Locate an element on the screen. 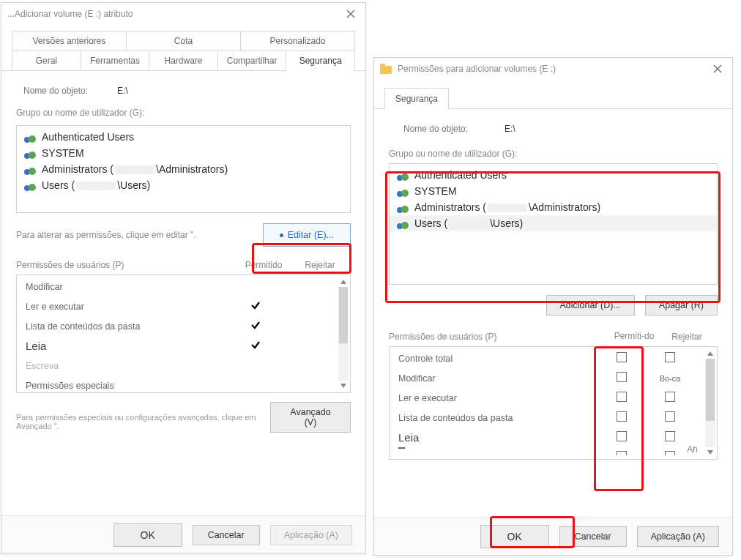 The width and height of the screenshot is (741, 560). edit-button-label: Editar (E)... is located at coordinates (310, 235).